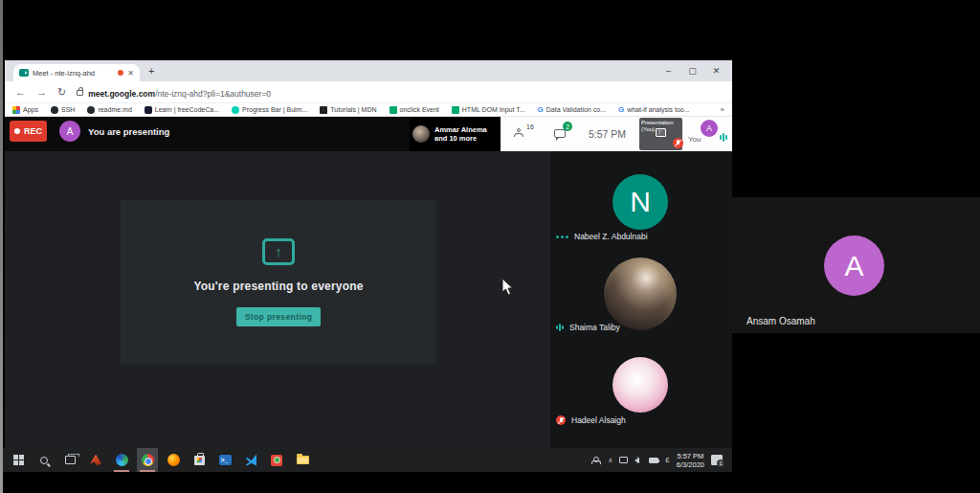 The width and height of the screenshot is (980, 493). I want to click on recording-badge: REC, so click(29, 131).